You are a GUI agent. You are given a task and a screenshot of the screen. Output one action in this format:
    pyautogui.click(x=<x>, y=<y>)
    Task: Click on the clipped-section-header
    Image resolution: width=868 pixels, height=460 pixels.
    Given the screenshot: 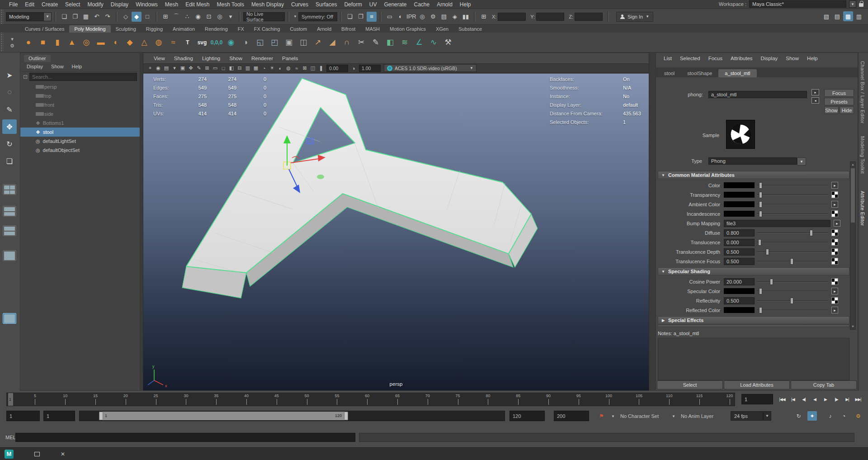 What is the action you would take?
    pyautogui.click(x=754, y=326)
    